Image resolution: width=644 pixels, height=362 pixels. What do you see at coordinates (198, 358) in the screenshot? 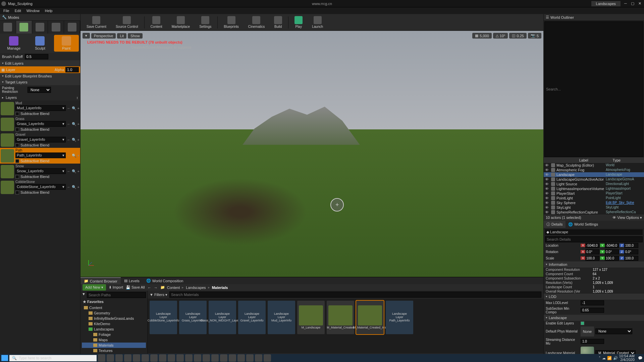
I see `task-ps-icon` at bounding box center [198, 358].